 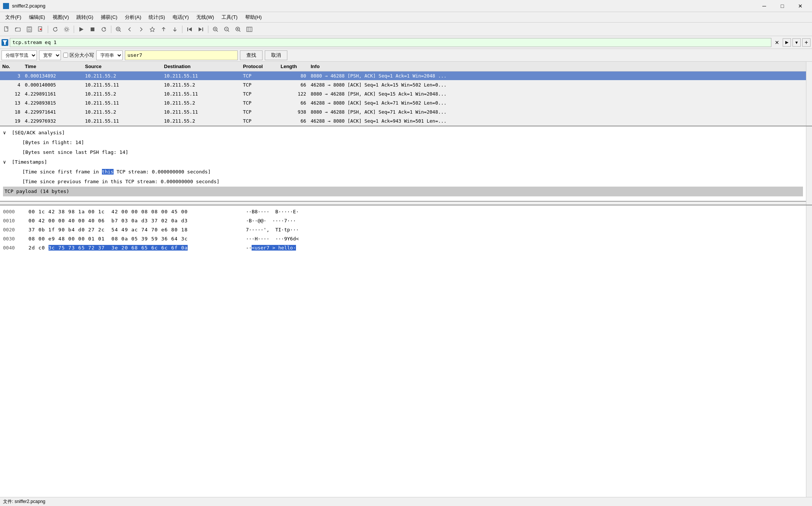 I want to click on packet-detail: ∨ [SEQ/ACK analysis] [Bytes in flight: 1…, so click(x=403, y=164).